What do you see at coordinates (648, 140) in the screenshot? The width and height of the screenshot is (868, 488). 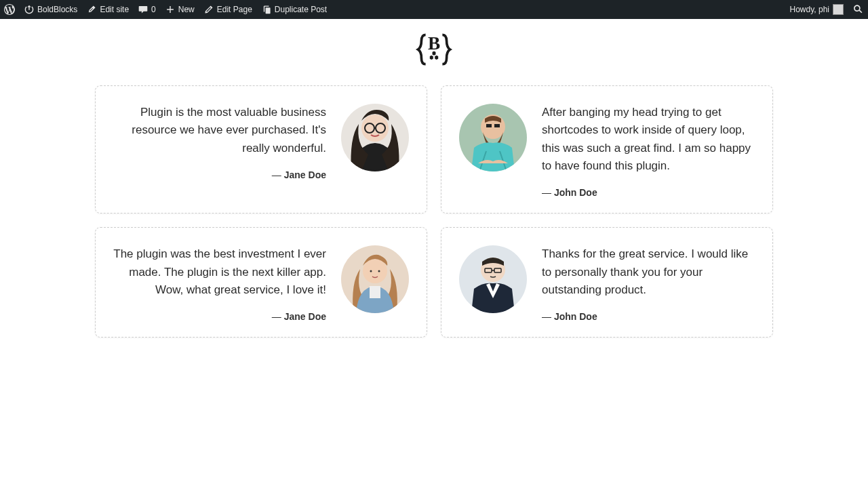 I see `testimonial-quote: After banging my head trying to get shor…` at bounding box center [648, 140].